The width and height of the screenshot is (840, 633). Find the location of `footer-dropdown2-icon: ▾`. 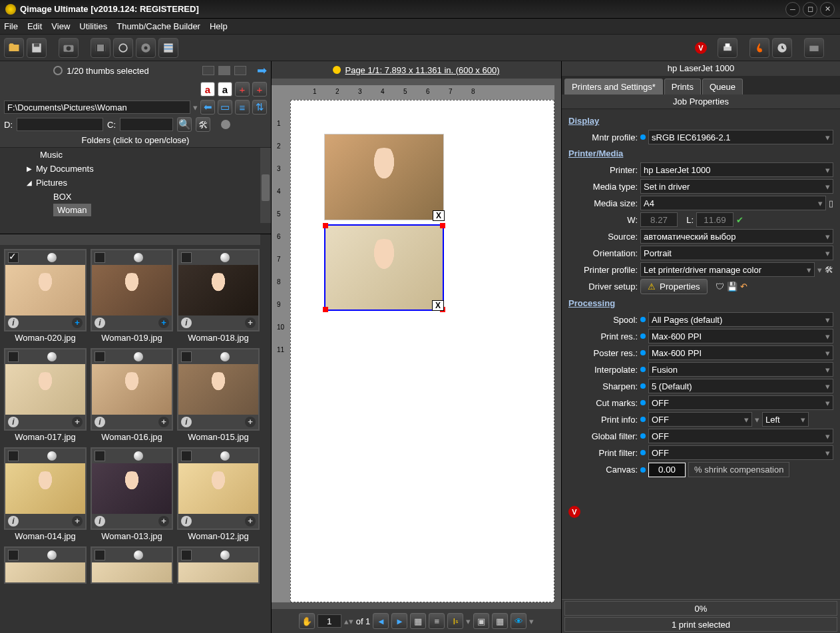

footer-dropdown2-icon: ▾ is located at coordinates (531, 622).